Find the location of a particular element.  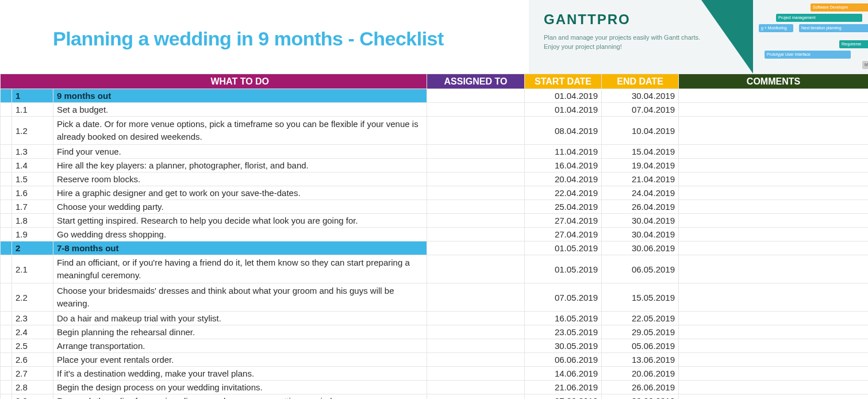

section-row: 27-8 months out01.05.201930.06.2019 is located at coordinates (435, 248).